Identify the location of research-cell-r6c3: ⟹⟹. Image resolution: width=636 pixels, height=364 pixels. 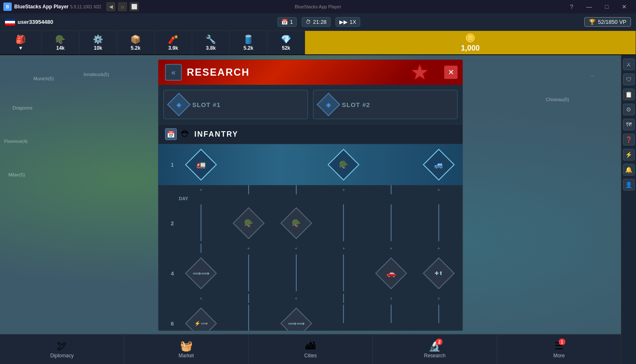
(296, 318).